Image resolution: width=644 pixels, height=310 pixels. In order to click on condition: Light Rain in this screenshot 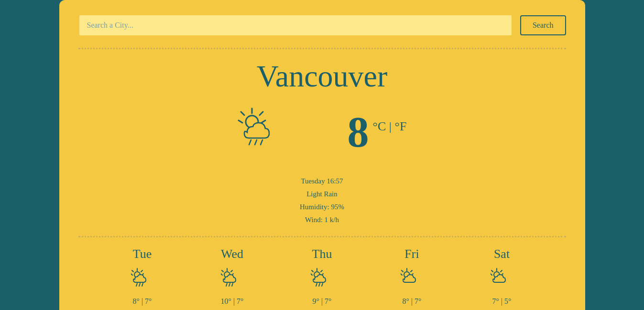, I will do `click(322, 194)`.